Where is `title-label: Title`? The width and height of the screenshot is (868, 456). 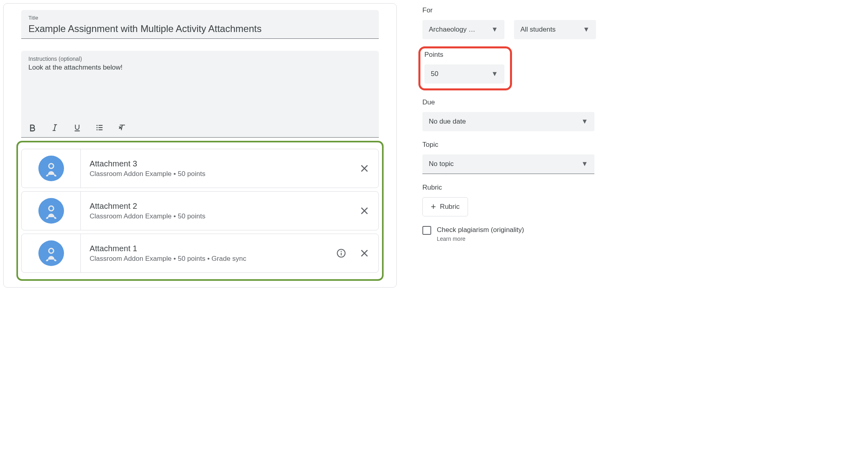
title-label: Title is located at coordinates (200, 18).